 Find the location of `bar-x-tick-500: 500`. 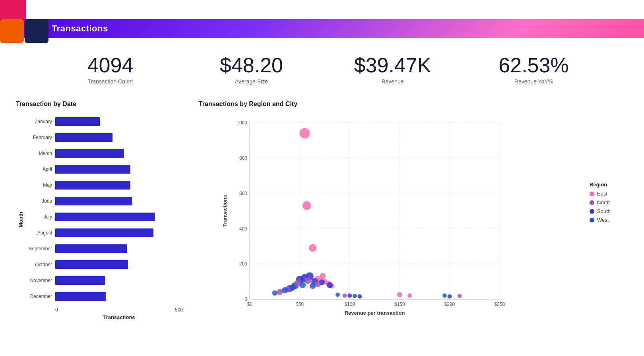

bar-x-tick-500: 500 is located at coordinates (179, 310).